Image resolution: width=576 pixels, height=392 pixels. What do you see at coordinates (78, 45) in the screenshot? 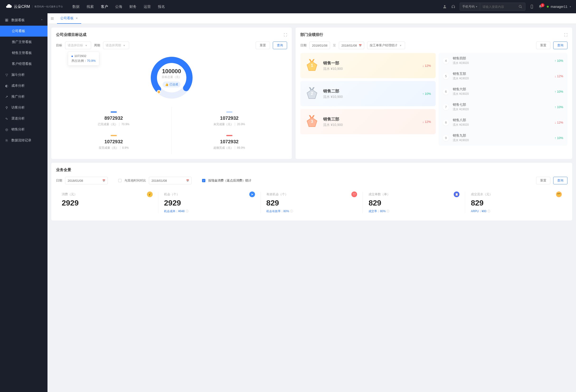
I see `target-select: 请选择目标▼` at bounding box center [78, 45].